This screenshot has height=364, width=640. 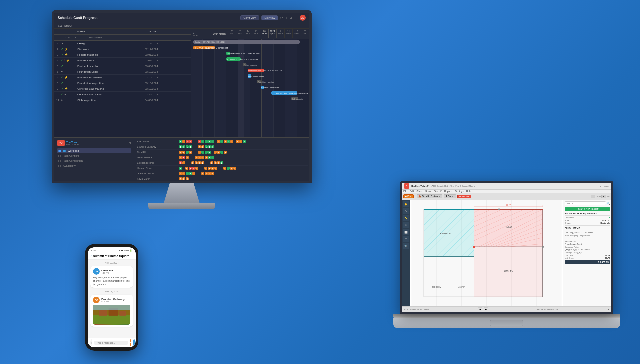 What do you see at coordinates (233, 59) in the screenshot?
I see `gantt-bar: Footers Labor - 03/01/2024 to 03/08/2024` at bounding box center [233, 59].